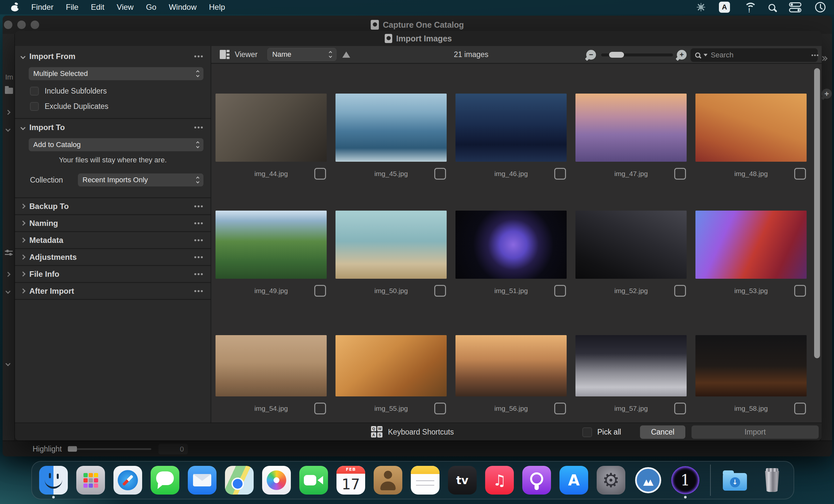 The width and height of the screenshot is (834, 504). I want to click on viewer-toggle-icon, so click(225, 54).